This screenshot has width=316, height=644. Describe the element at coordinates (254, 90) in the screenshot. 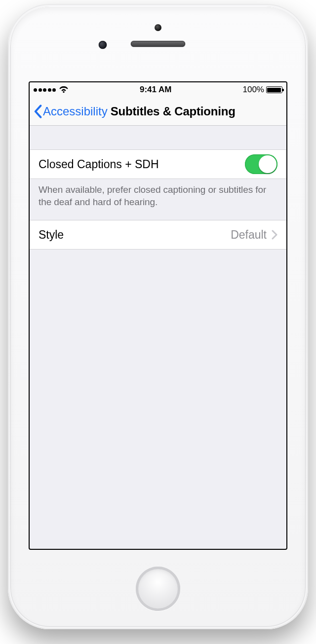

I see `battery-percent: 100%` at that location.